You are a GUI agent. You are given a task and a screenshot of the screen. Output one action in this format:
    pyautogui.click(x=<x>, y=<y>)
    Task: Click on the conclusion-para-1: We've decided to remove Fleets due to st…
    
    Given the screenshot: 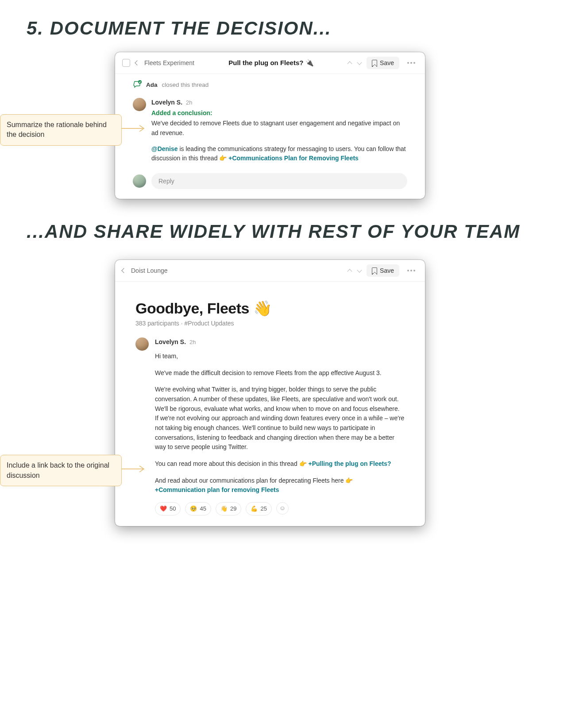 What is the action you would take?
    pyautogui.click(x=279, y=128)
    